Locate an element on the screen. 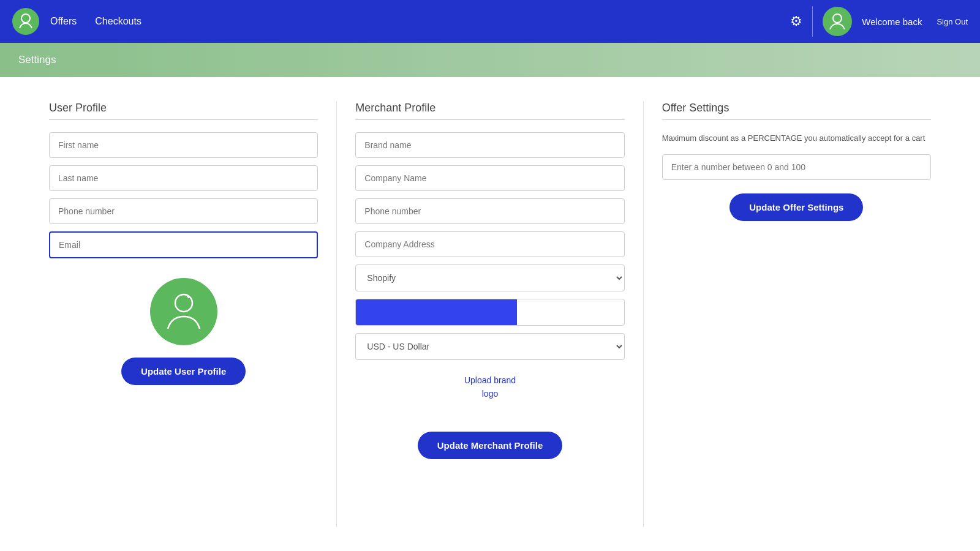  offer-settings-description: Maximum discount as a PERCENTAGE you aut… is located at coordinates (796, 138).